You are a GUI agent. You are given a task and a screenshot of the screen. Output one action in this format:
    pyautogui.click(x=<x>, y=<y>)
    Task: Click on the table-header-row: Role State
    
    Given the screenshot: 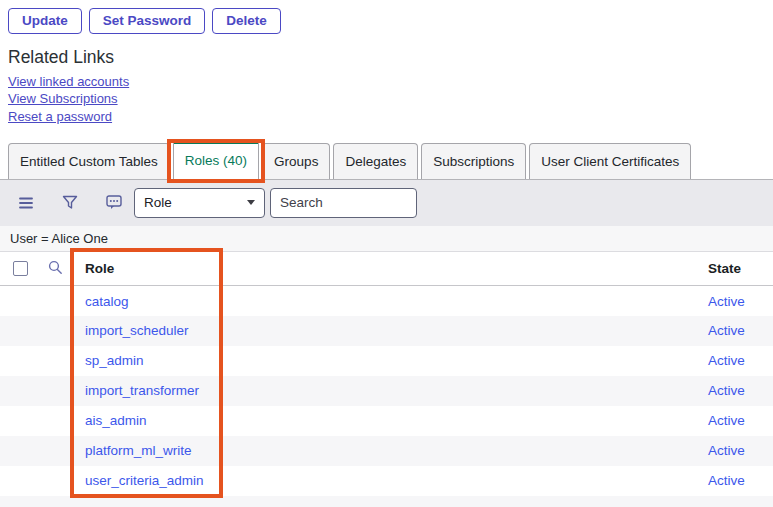 What is the action you would take?
    pyautogui.click(x=386, y=269)
    